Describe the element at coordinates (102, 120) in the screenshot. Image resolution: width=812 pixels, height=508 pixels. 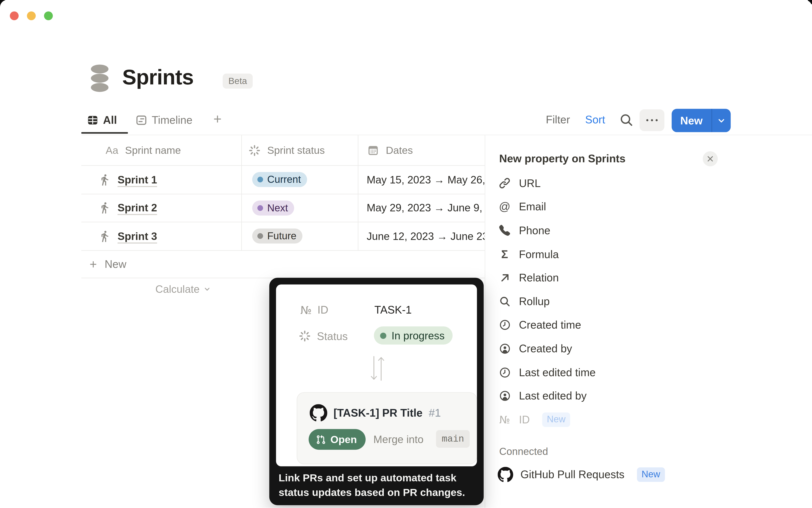
I see `tab-all: All` at that location.